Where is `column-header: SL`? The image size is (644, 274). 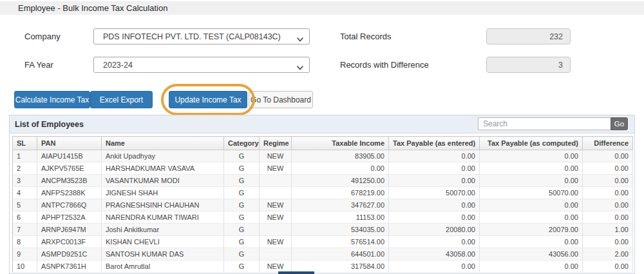
column-header: SL is located at coordinates (25, 143).